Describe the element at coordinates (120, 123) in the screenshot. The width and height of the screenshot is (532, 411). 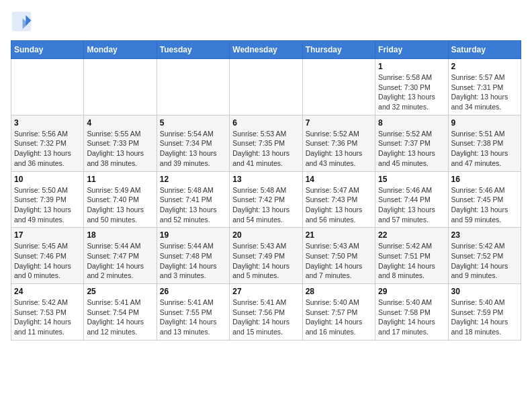
I see `day-number: 4` at that location.